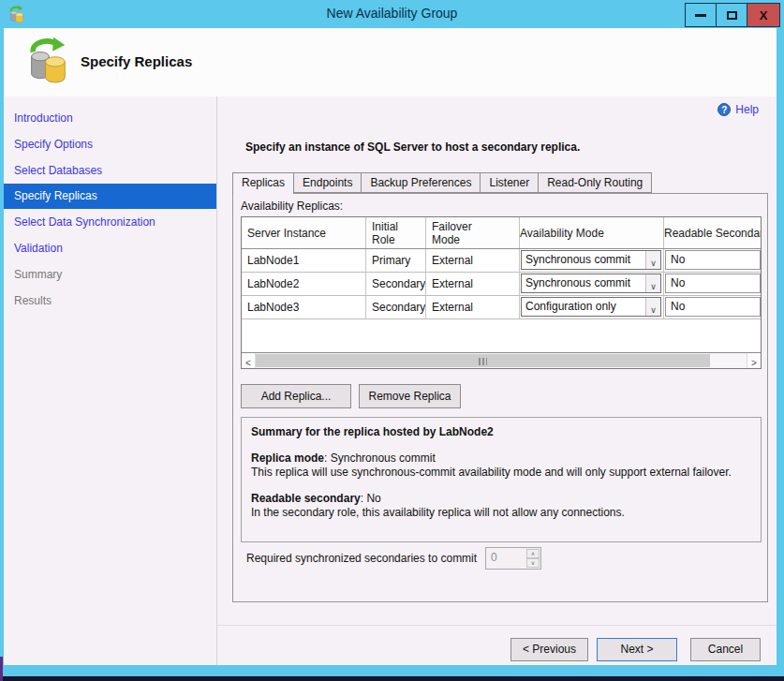  Describe the element at coordinates (111, 248) in the screenshot. I see `sidebar-item-validation: Validation` at that location.